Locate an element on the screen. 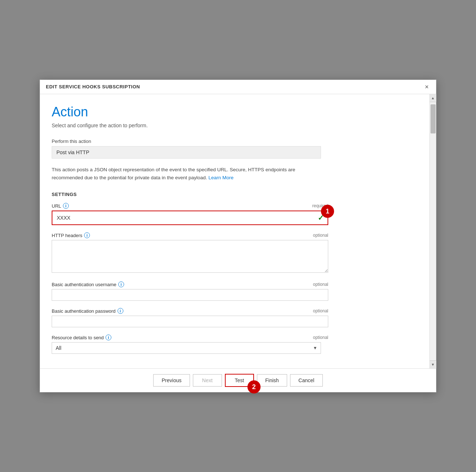 The width and height of the screenshot is (476, 472). http-headers-header: HTTP headers i optional is located at coordinates (190, 235).